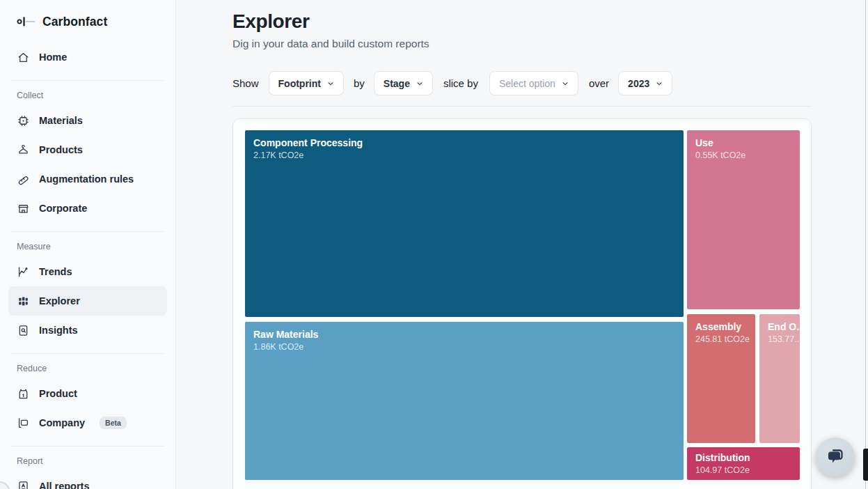  I want to click on filter-bar: Show Footprint by Stage slice by Select …, so click(550, 84).